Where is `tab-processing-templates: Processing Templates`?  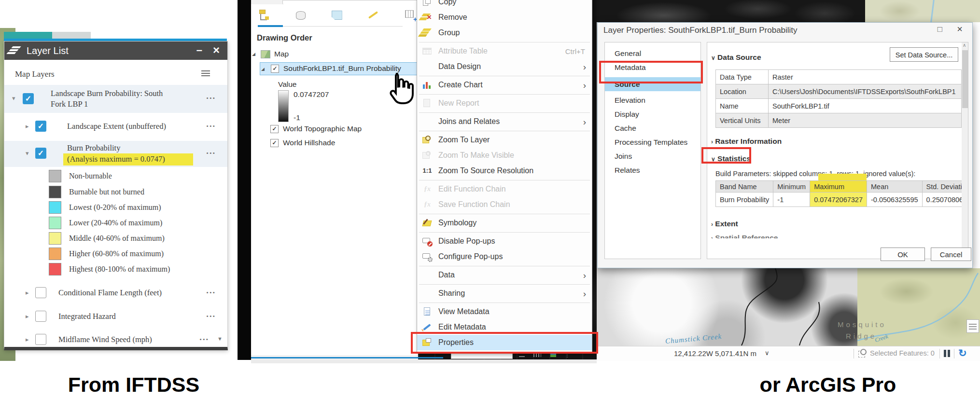
tab-processing-templates: Processing Templates is located at coordinates (653, 142).